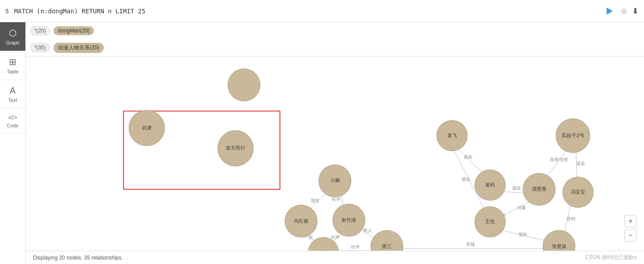 Image resolution: width=644 pixels, height=264 pixels. I want to click on table-icon: ⊞, so click(12, 62).